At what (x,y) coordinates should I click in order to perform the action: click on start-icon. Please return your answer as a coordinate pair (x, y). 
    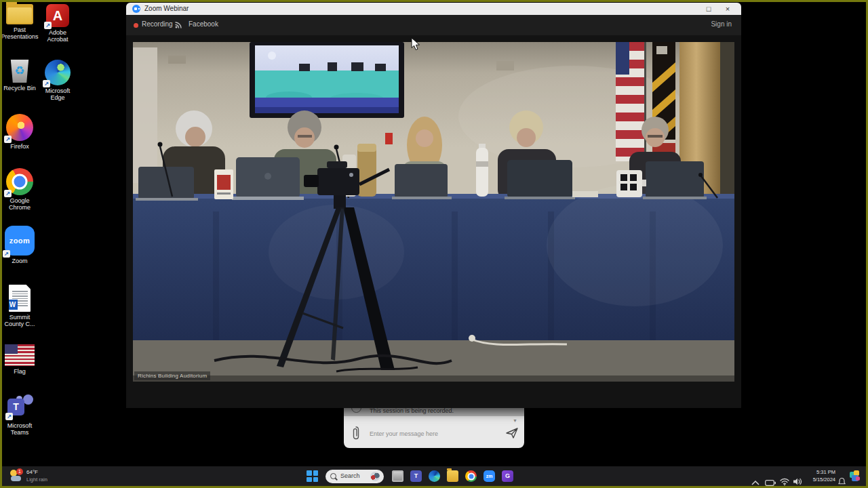
    Looking at the image, I should click on (309, 473).